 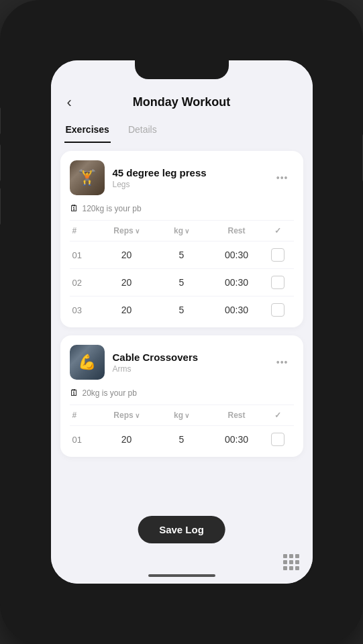 What do you see at coordinates (237, 231) in the screenshot?
I see `th-rest-1: Rest` at bounding box center [237, 231].